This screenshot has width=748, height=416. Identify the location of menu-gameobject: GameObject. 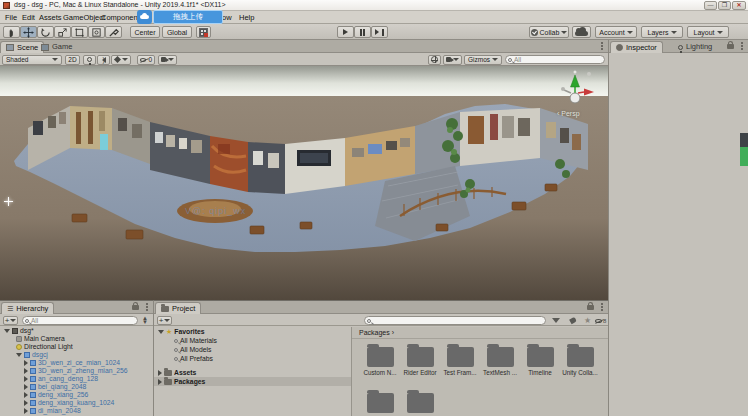
(84, 18).